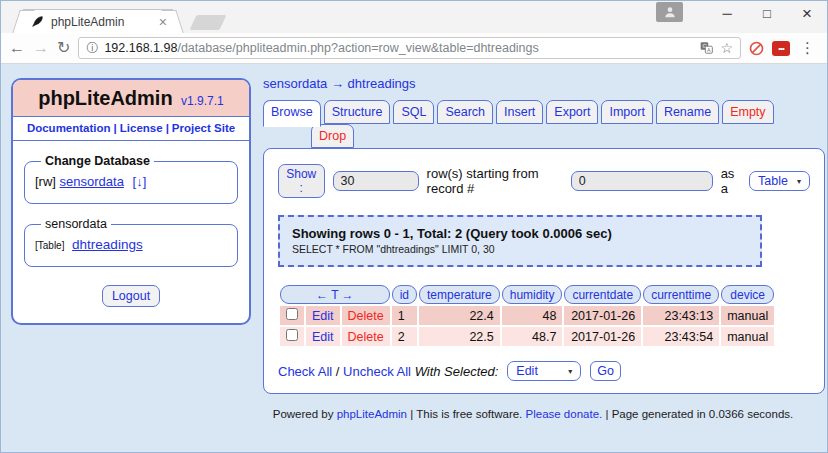  Describe the element at coordinates (382, 84) in the screenshot. I see `breadcrumb-table-link: dhtreadings` at that location.